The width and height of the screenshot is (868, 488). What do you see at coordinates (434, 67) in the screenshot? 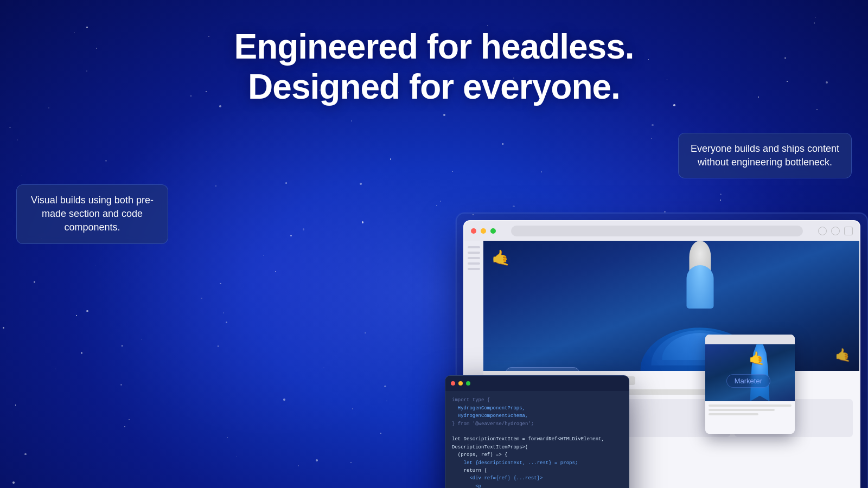
I see `main-title: Engineered for headless. Designed for ev…` at bounding box center [434, 67].